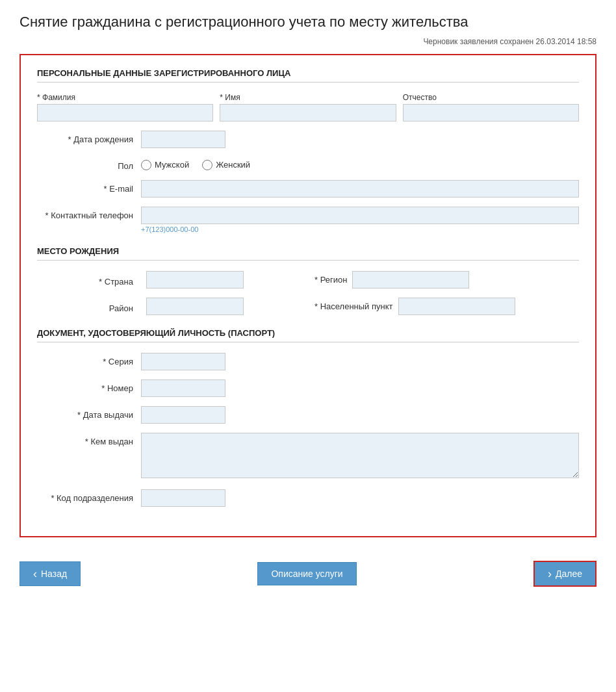 Image resolution: width=616 pixels, height=692 pixels. I want to click on issued-by-label: * Кем выдан, so click(89, 439).